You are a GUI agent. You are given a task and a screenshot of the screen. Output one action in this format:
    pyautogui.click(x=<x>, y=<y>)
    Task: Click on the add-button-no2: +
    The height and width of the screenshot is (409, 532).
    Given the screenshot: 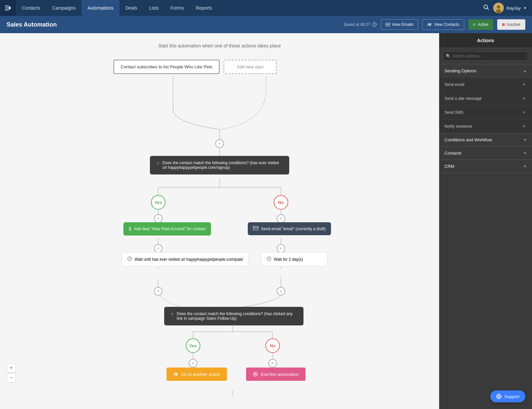 What is the action you would take?
    pyautogui.click(x=273, y=363)
    